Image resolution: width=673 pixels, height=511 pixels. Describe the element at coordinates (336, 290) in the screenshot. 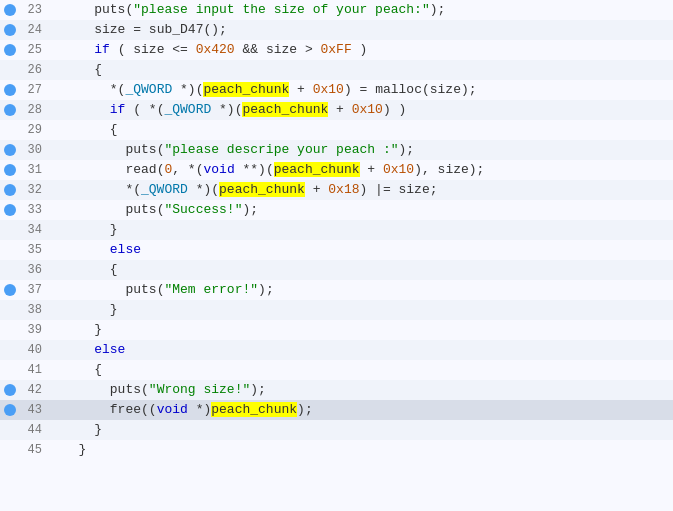

I see `code-line-37: 37 puts("Mem error!");` at that location.